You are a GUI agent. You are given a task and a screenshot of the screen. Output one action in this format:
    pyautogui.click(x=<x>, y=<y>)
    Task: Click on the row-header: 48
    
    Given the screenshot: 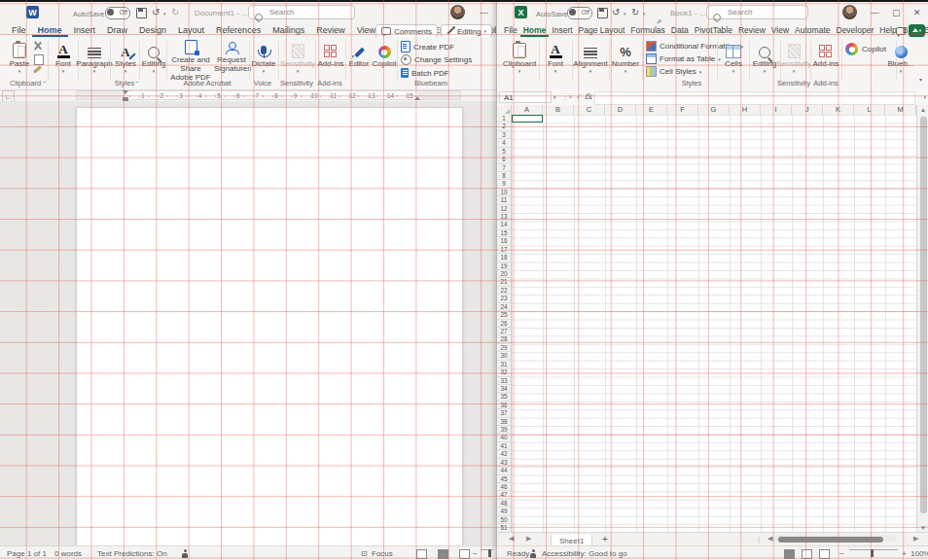 What is the action you would take?
    pyautogui.click(x=504, y=504)
    